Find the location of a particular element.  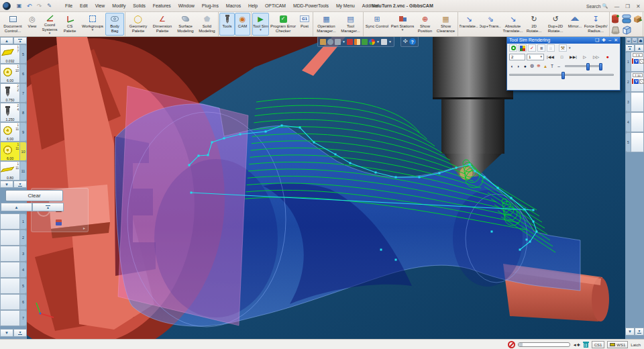

operation-manager-button: ▦Operation Manager... is located at coordinates (326, 24).